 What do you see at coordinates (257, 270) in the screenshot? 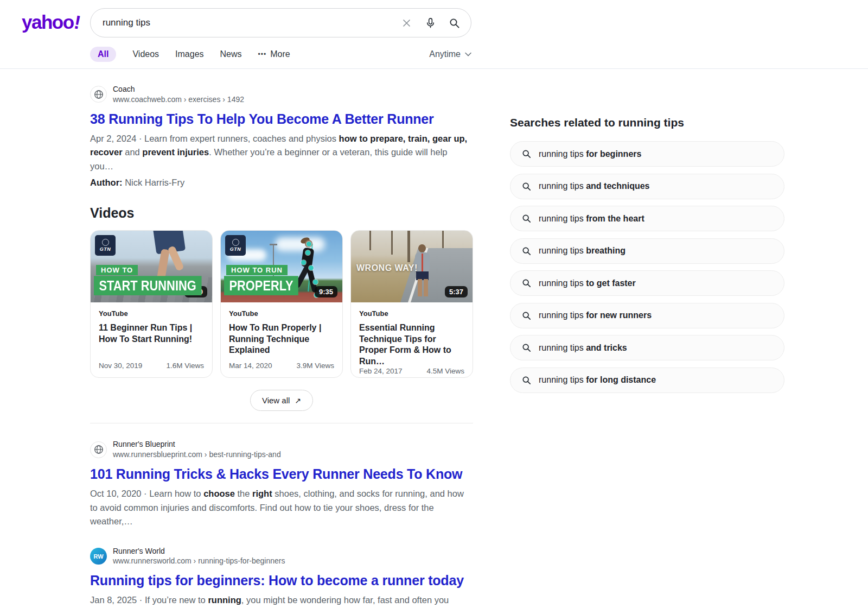
I see `thumbnail-overlay-top: HOW TO RUN` at bounding box center [257, 270].